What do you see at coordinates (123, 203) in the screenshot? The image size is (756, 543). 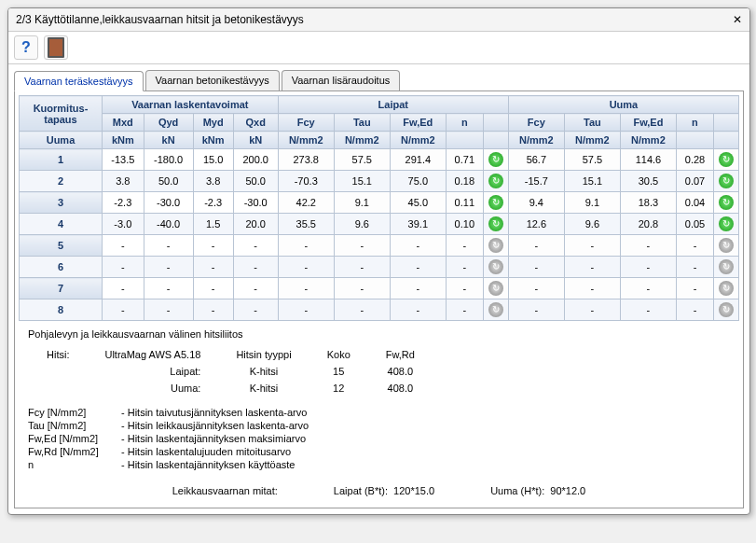 I see `cell-mxd: -2.3` at bounding box center [123, 203].